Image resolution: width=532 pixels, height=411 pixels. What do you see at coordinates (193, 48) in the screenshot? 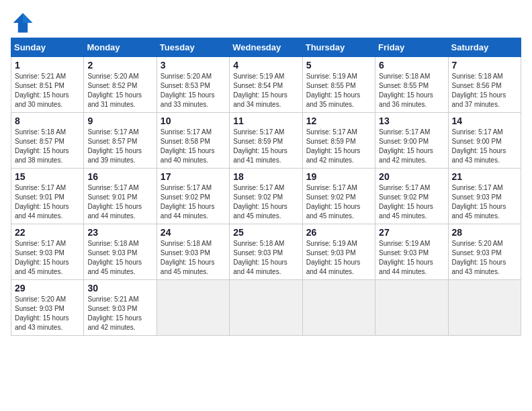
I see `calendar-day-header: Tuesday` at bounding box center [193, 48].